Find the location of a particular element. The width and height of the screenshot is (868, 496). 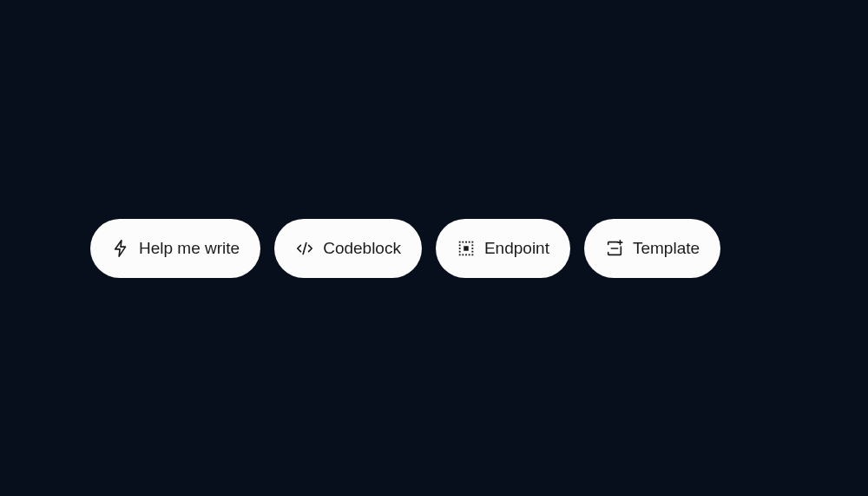

template-icon is located at coordinates (615, 248).